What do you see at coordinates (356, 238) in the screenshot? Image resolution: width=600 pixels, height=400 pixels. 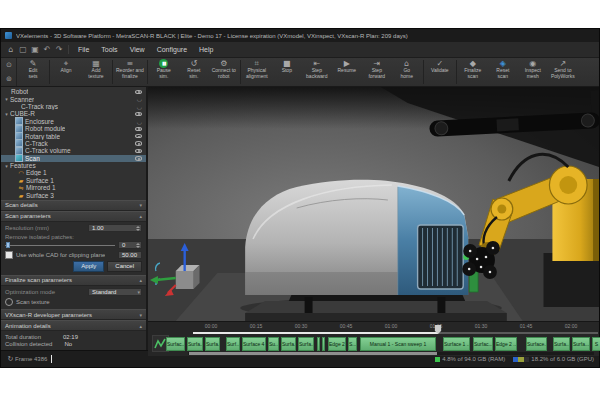 I see `truck-hood-model` at bounding box center [356, 238].